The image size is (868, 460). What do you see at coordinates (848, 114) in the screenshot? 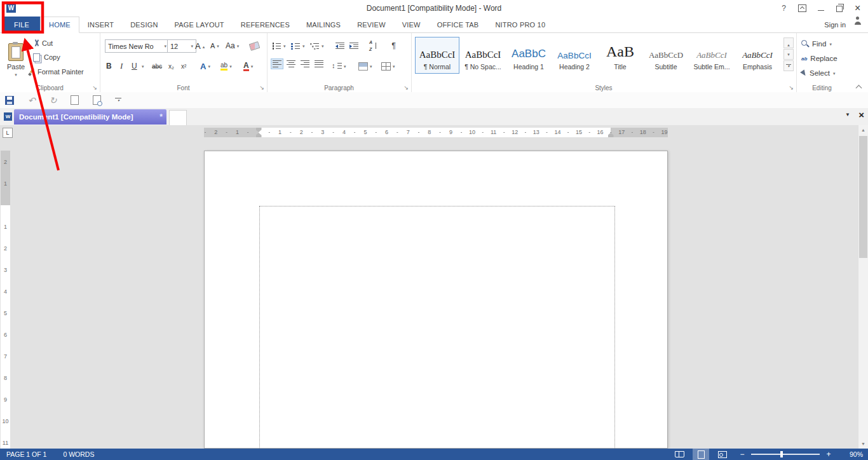
I see `tab-list-dropdown-icon` at bounding box center [848, 114].